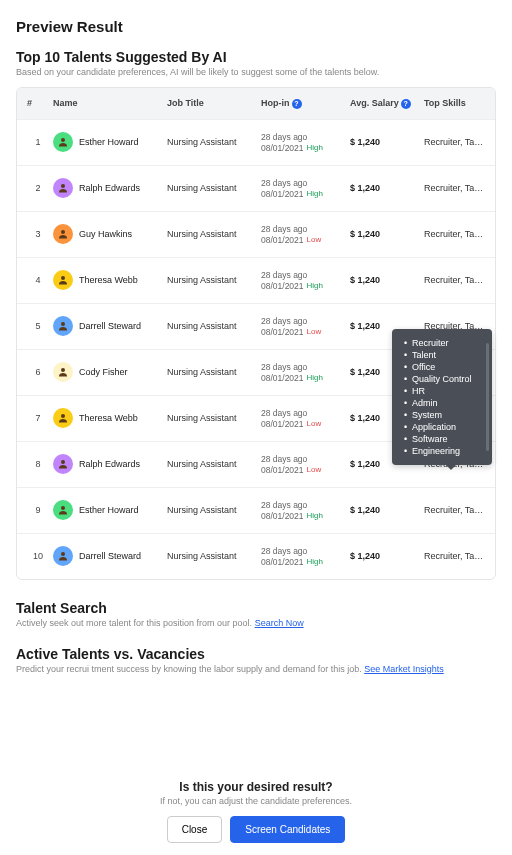 This screenshot has width=512, height=855. I want to click on name-cell: Guy Hawkins, so click(108, 234).